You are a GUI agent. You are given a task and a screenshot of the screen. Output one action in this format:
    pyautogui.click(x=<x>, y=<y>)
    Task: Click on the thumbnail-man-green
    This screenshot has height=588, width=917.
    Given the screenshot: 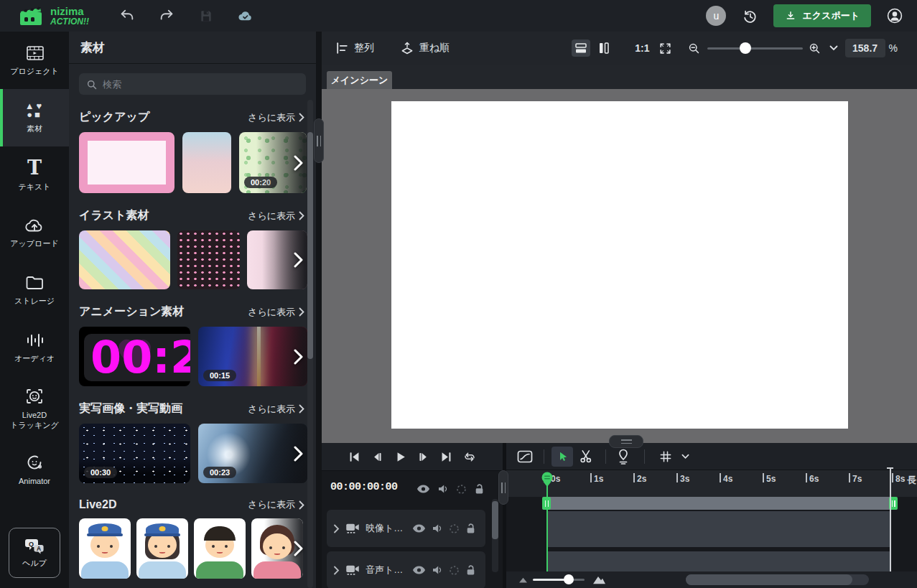 What is the action you would take?
    pyautogui.click(x=220, y=549)
    